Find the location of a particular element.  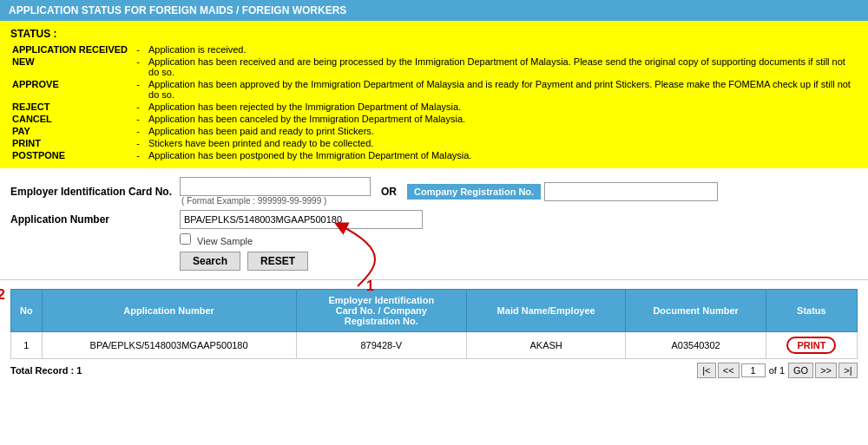

pag-first-btn: |< is located at coordinates (707, 370).